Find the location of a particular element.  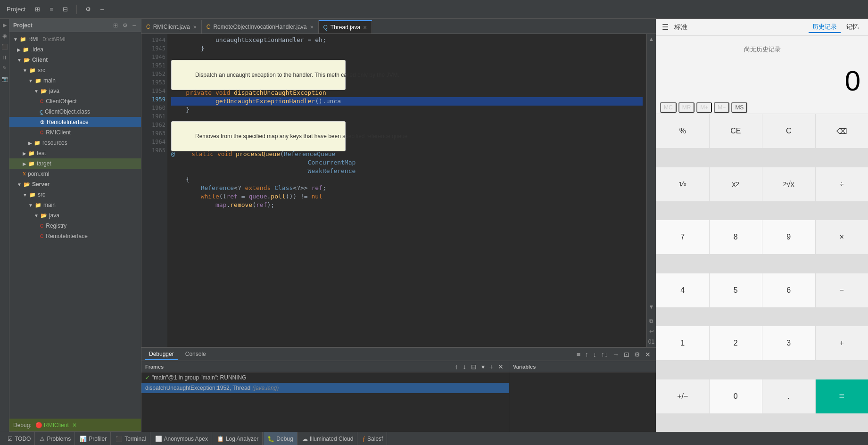

debug-tab-close: ✕ is located at coordinates (74, 425).